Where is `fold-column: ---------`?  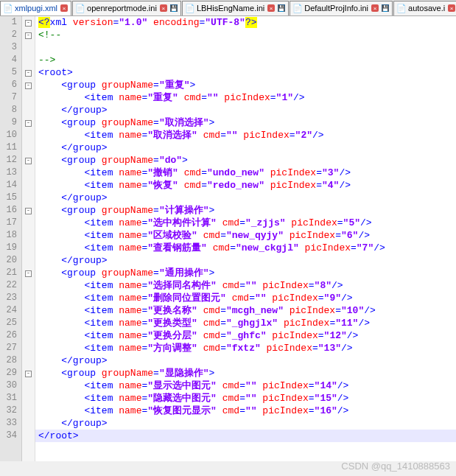
fold-column: --------- is located at coordinates (29, 239).